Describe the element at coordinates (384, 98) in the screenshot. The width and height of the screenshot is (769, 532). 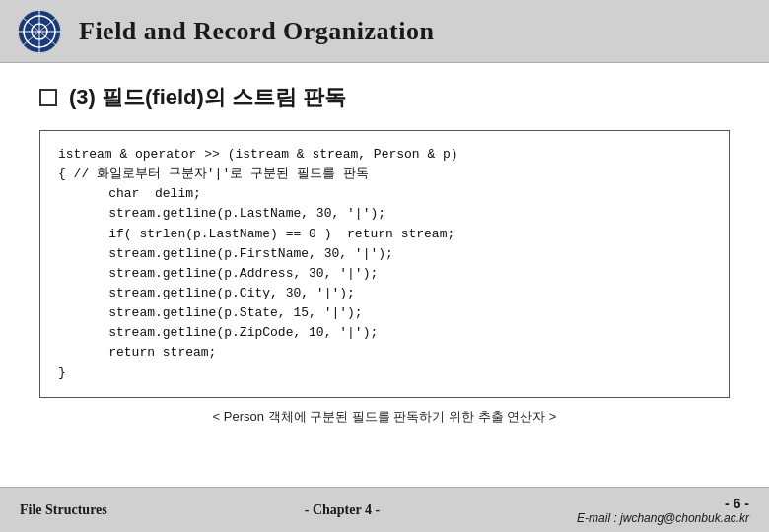
I see `section-heading: (3) 필드(field)의 스트림 판독` at that location.